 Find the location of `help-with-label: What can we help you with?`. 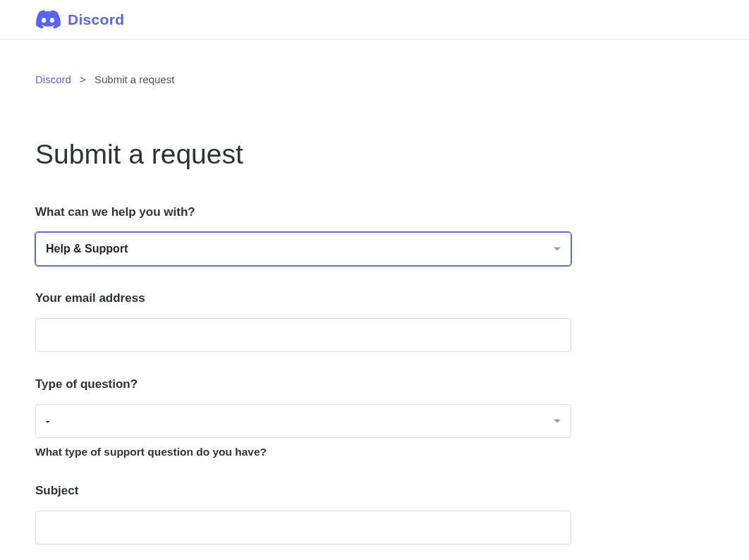

help-with-label: What can we help you with? is located at coordinates (303, 212).